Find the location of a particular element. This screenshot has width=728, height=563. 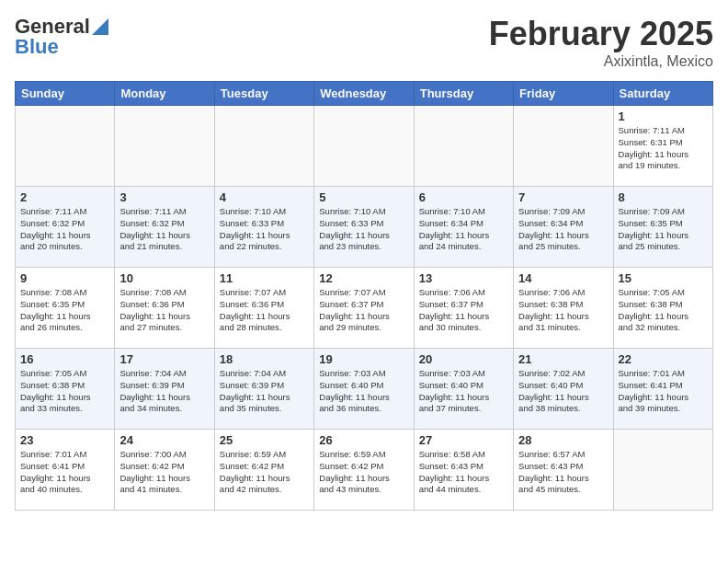

day-number: 17 is located at coordinates (164, 359).